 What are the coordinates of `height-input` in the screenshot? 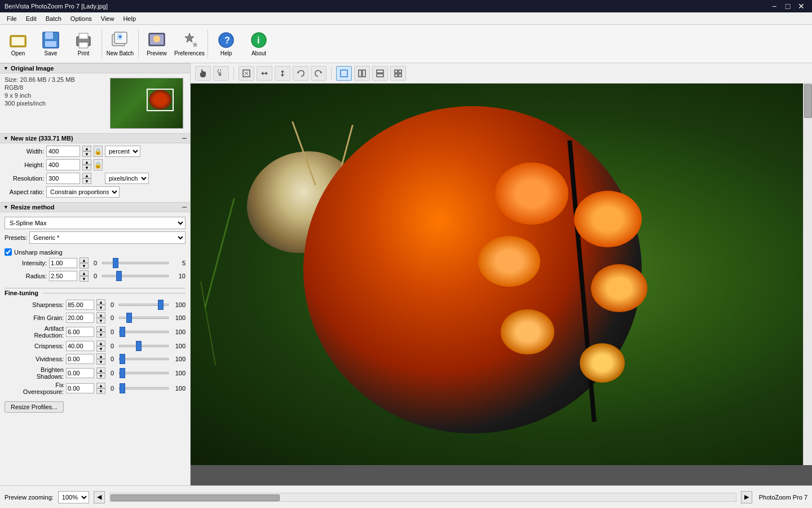 It's located at (63, 165).